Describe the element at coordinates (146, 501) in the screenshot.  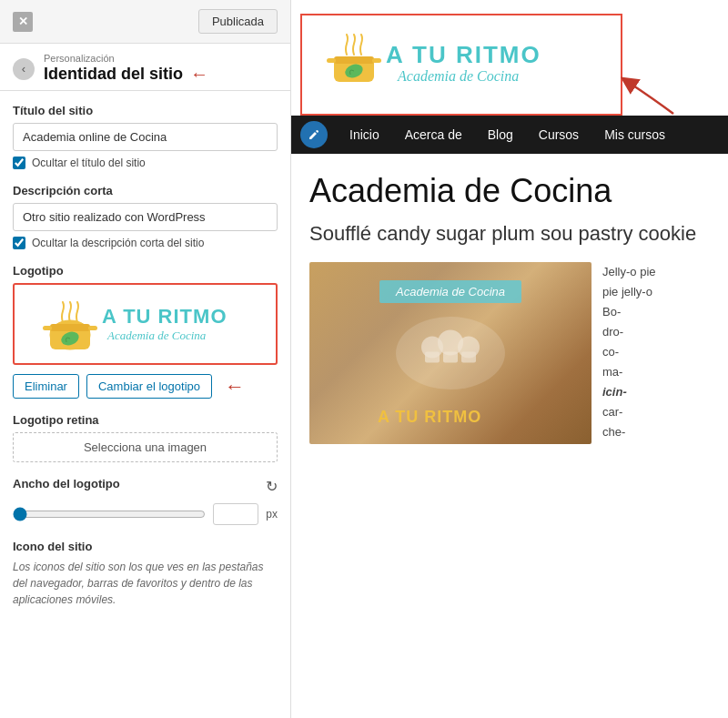
I see `ancho-section: Ancho del logotipo ↻ px` at that location.